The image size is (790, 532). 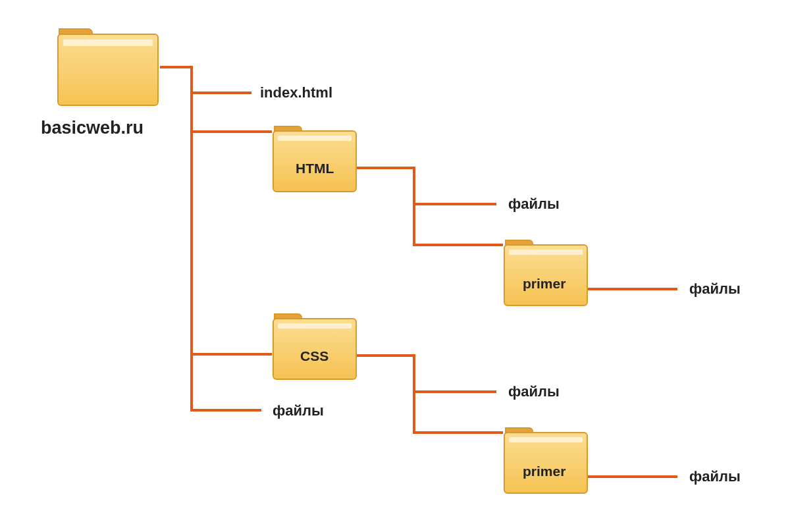 What do you see at coordinates (108, 66) in the screenshot?
I see `folder-root` at bounding box center [108, 66].